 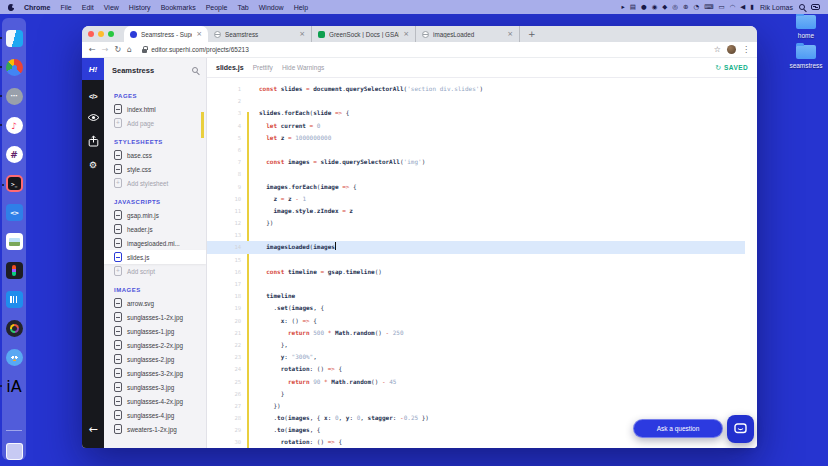 I want to click on clock-icon: ◔, so click(x=696, y=8).